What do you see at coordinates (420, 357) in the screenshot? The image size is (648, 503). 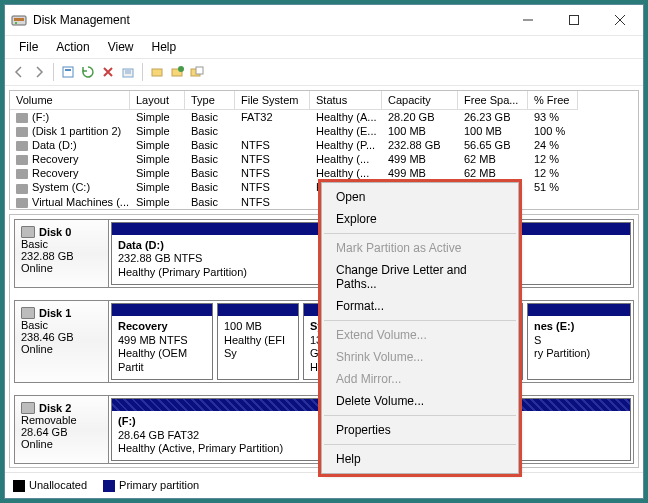 I see `cm-shrink: Shrink Volume...` at bounding box center [420, 357].